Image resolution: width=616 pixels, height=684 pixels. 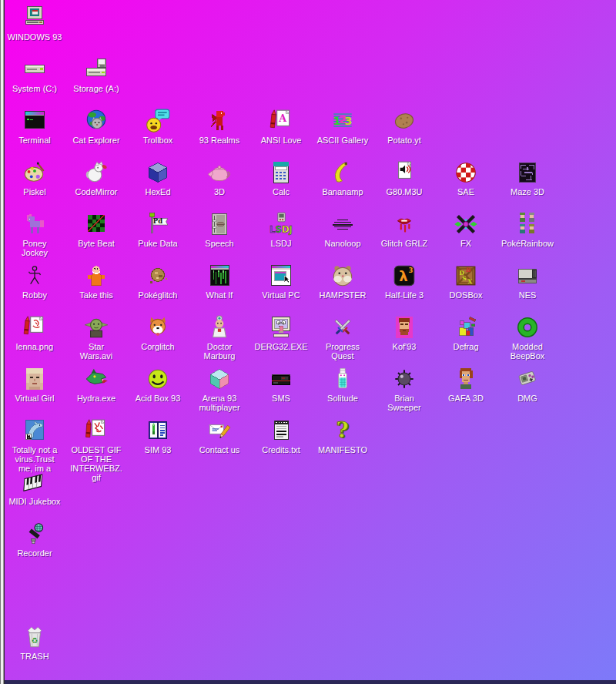 I want to click on nes-console-icon, so click(x=527, y=276).